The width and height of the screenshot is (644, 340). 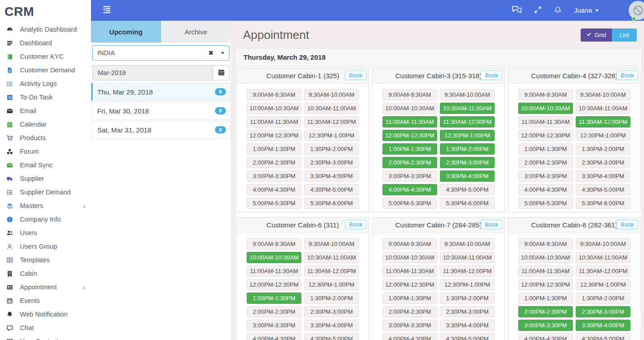 What do you see at coordinates (45, 124) in the screenshot?
I see `sidebar-item-calendar: Calendar` at bounding box center [45, 124].